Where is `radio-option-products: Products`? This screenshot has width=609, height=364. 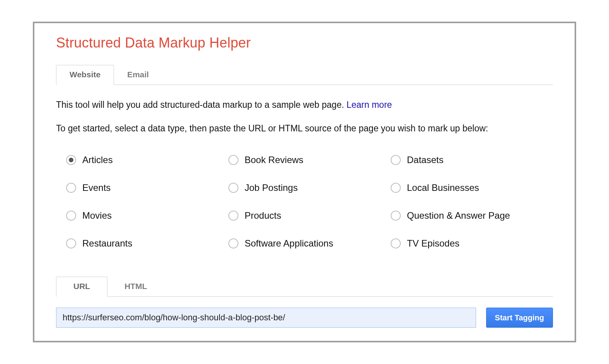
radio-option-products: Products is located at coordinates (310, 216).